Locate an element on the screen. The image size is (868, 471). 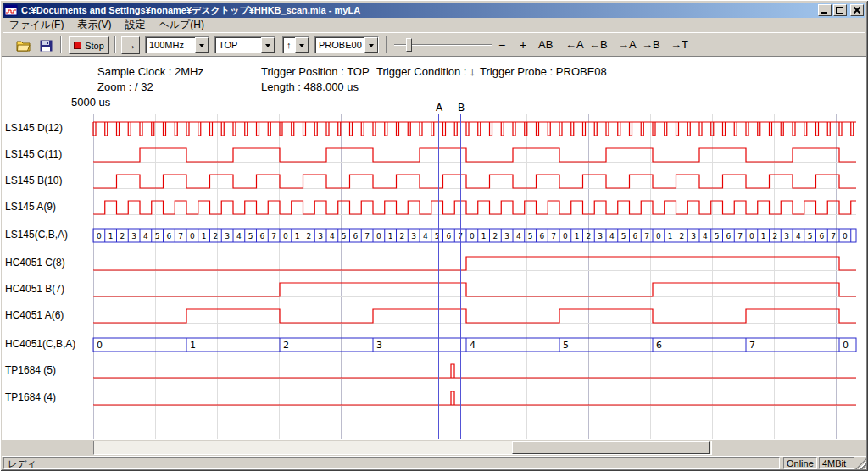
scrollbar-thumb is located at coordinates (611, 447).